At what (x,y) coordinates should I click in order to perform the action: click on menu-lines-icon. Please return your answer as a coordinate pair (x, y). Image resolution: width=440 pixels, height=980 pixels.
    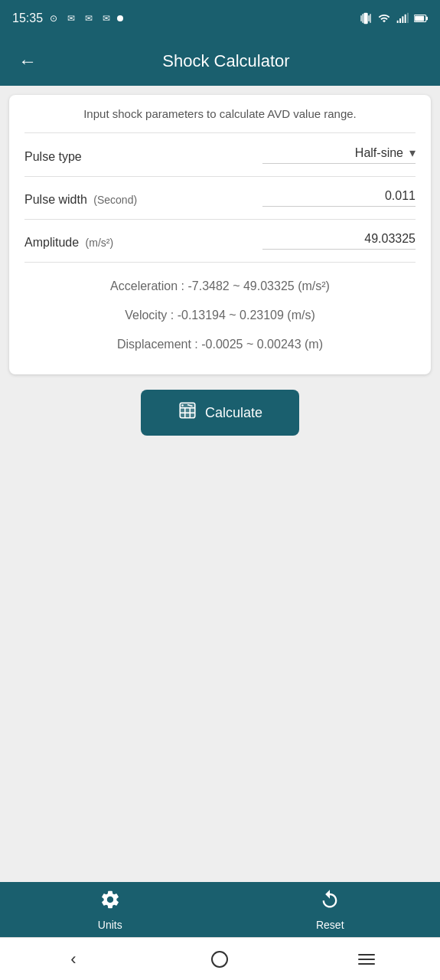
    Looking at the image, I should click on (367, 959).